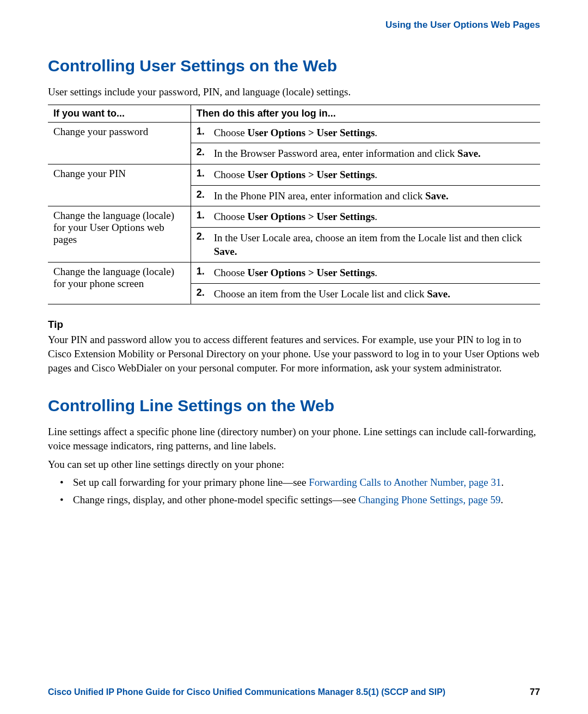  What do you see at coordinates (294, 354) in the screenshot?
I see `tip-body: Your PIN and password allow you to acces…` at bounding box center [294, 354].